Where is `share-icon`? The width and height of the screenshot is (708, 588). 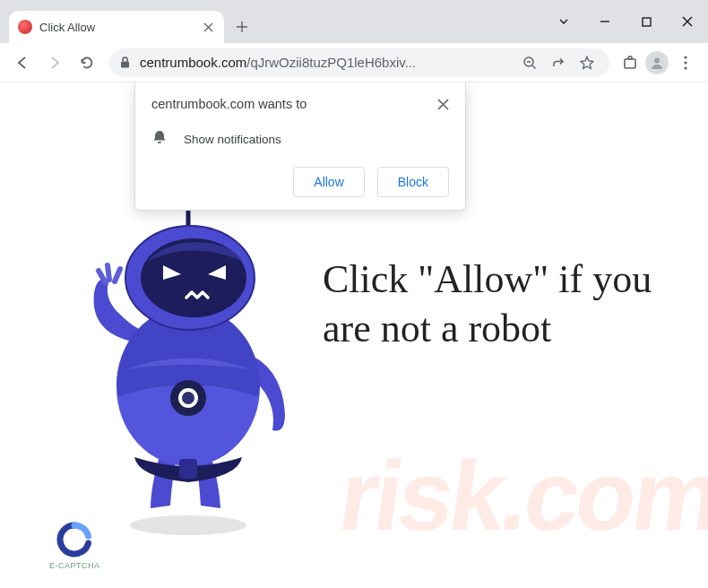
share-icon is located at coordinates (558, 63).